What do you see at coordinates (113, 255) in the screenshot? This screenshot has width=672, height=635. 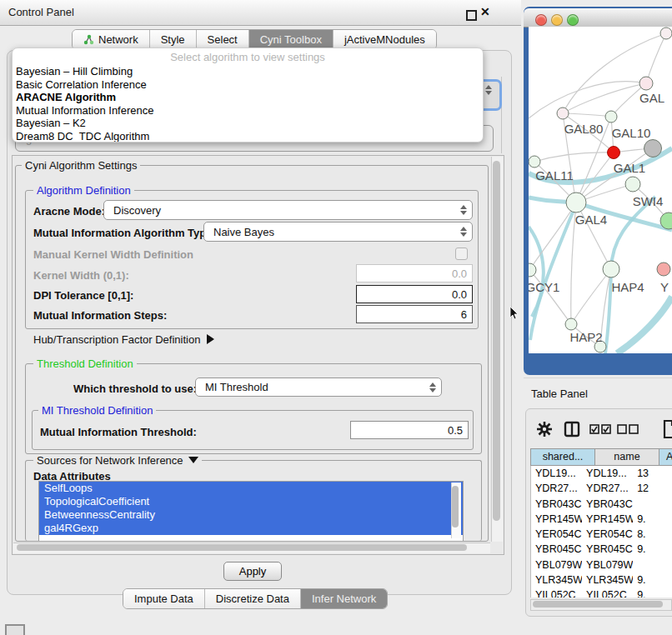 I see `manual-kernel-label: Manual Kernel Width Definition` at bounding box center [113, 255].